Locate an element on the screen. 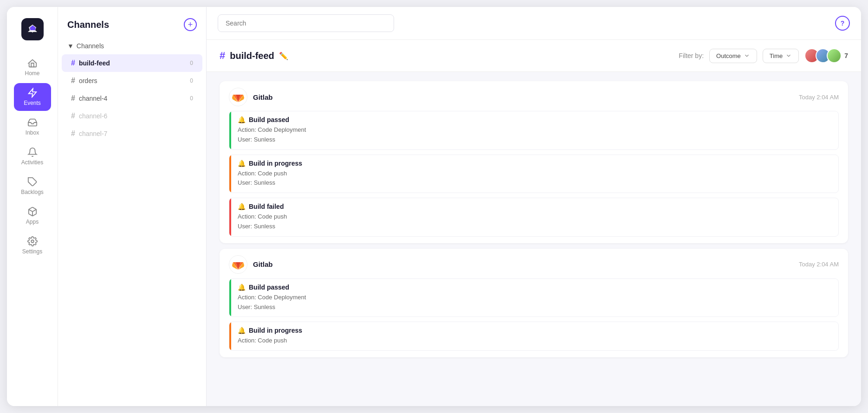 This screenshot has height=413, width=868. nav-items: Home Events Inbox is located at coordinates (32, 156).